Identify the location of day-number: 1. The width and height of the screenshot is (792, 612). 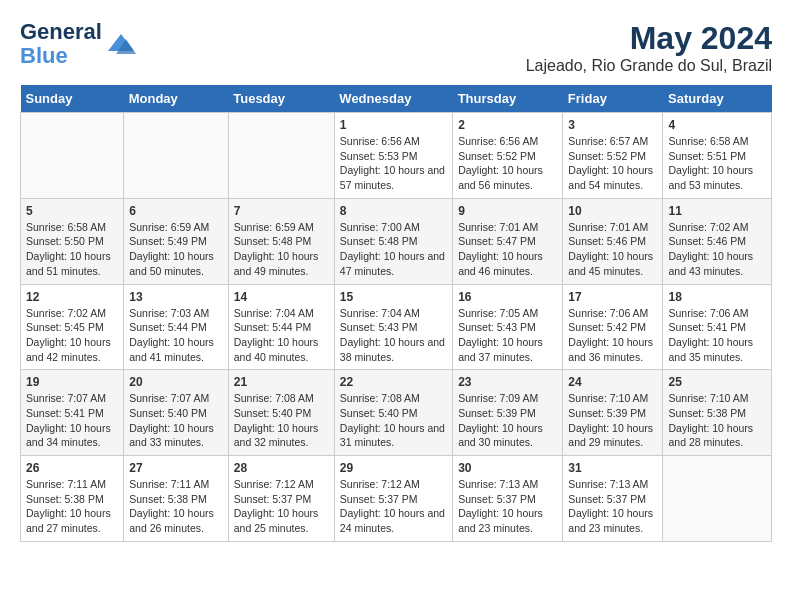
(394, 125).